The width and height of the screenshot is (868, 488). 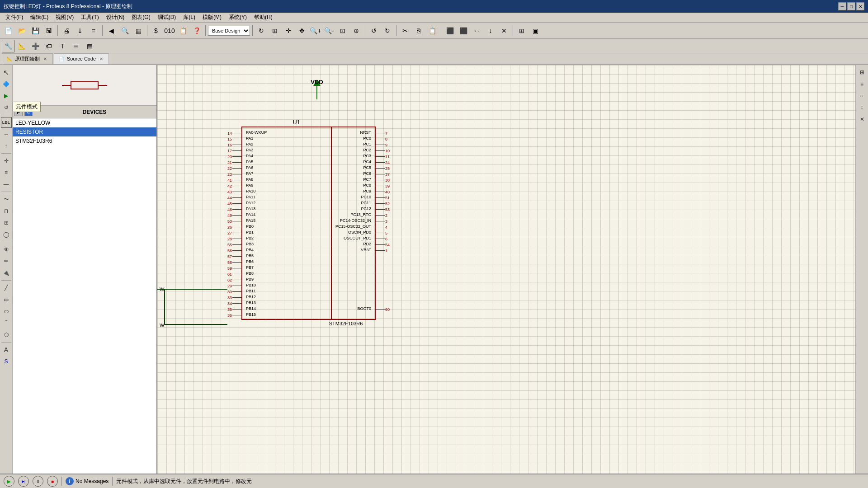 What do you see at coordinates (862, 119) in the screenshot?
I see `right-tool-5: ✕` at bounding box center [862, 119].